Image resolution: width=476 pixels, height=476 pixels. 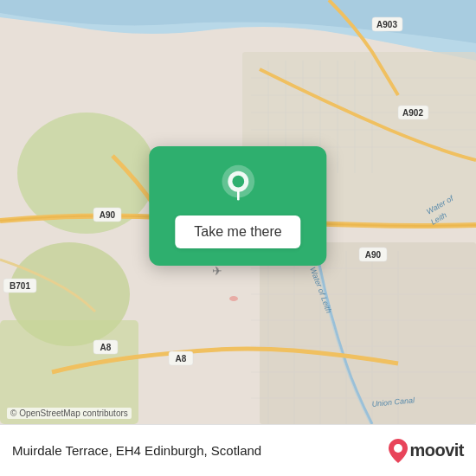 I want to click on location-pin-icon, so click(x=238, y=184).